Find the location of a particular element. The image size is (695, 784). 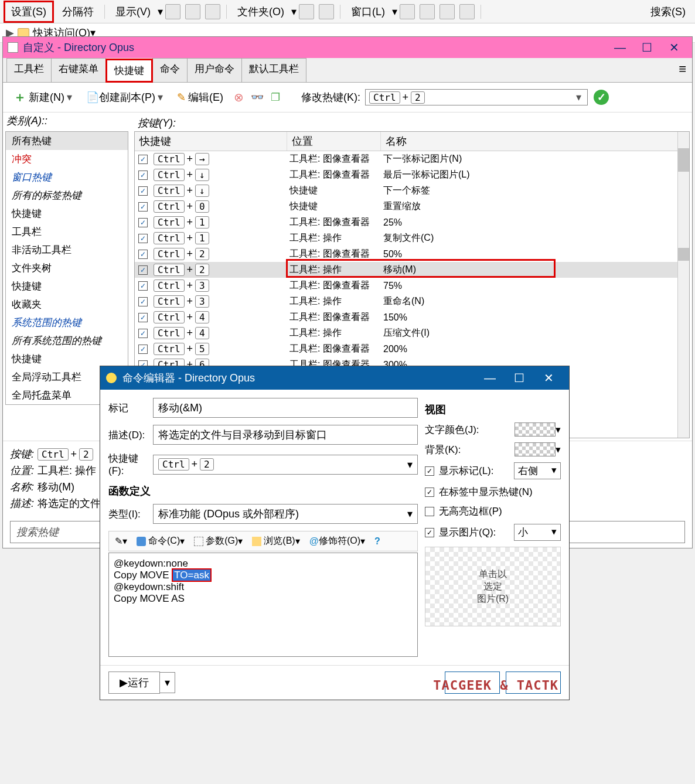

category-item: 文件夹树 is located at coordinates (67, 268).